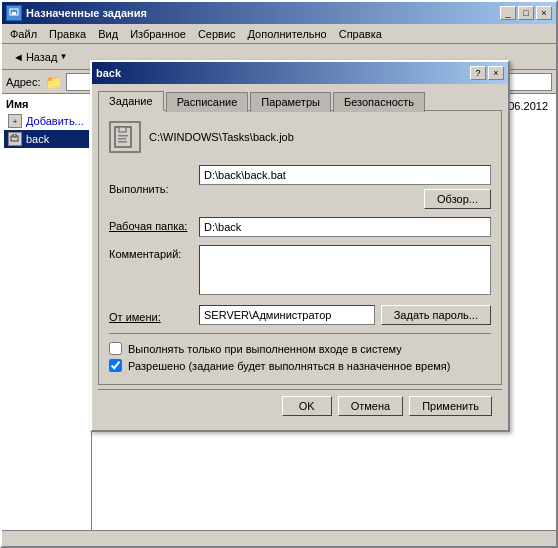  What do you see at coordinates (24, 34) in the screenshot?
I see `menu-file: Файл` at bounding box center [24, 34].